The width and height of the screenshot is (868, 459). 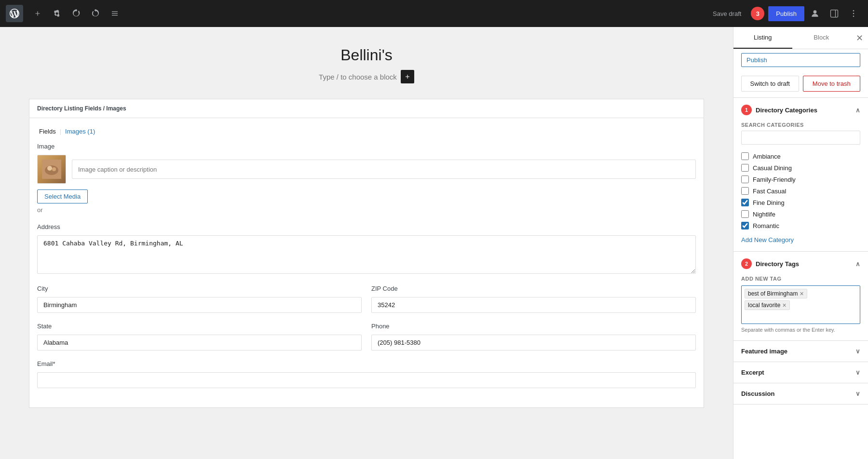 What do you see at coordinates (770, 84) in the screenshot?
I see `switch-draft-button: Switch to draft` at bounding box center [770, 84].